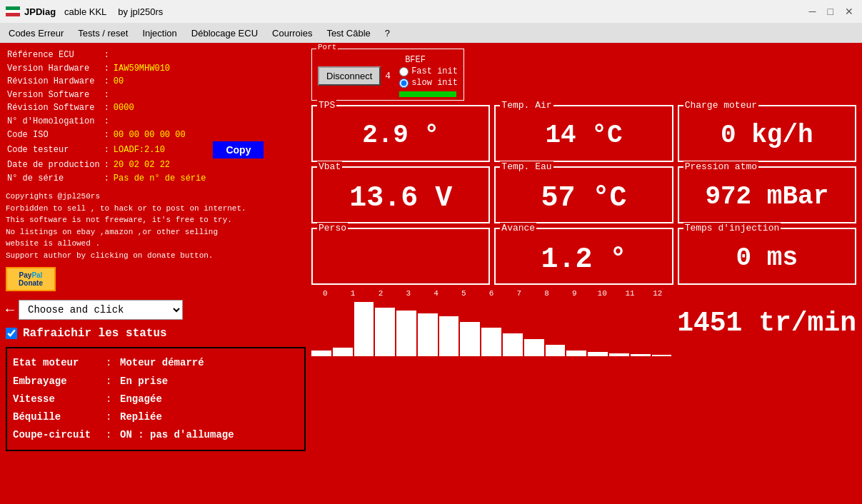  I want to click on copy-button: Copy, so click(239, 150).